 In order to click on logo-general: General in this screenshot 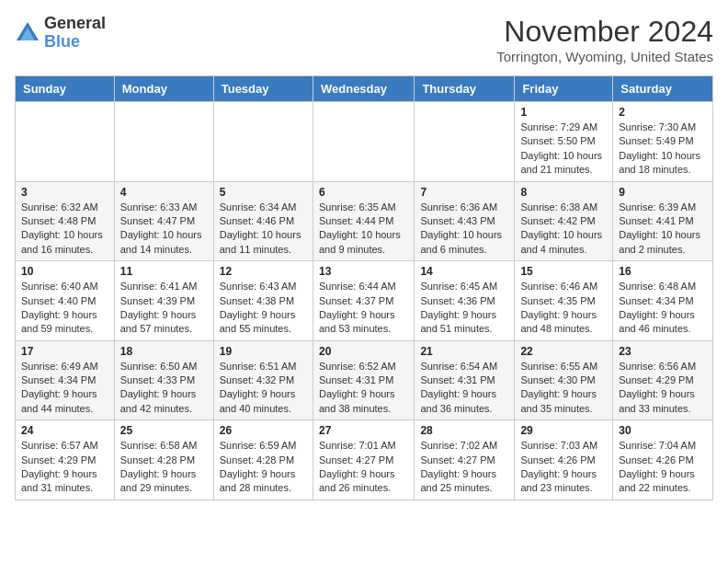, I will do `click(75, 24)`.